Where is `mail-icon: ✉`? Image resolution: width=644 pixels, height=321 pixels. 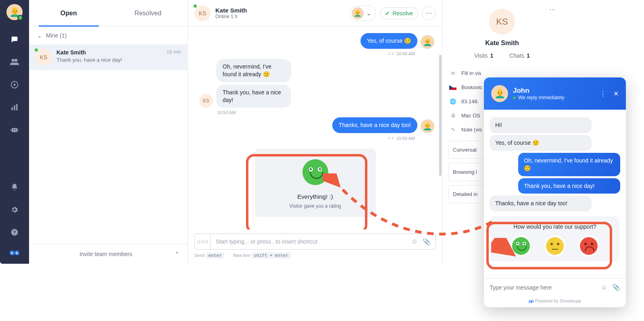 mail-icon: ✉ is located at coordinates (453, 73).